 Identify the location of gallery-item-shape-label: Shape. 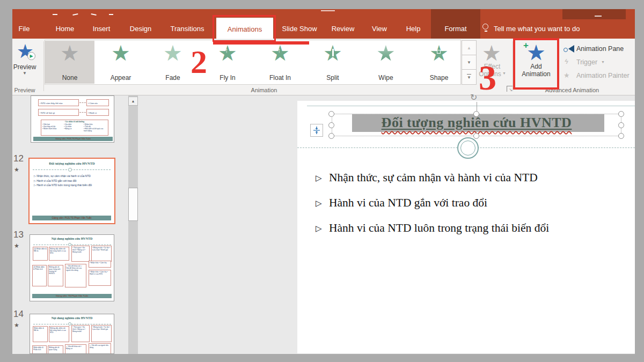
(439, 78).